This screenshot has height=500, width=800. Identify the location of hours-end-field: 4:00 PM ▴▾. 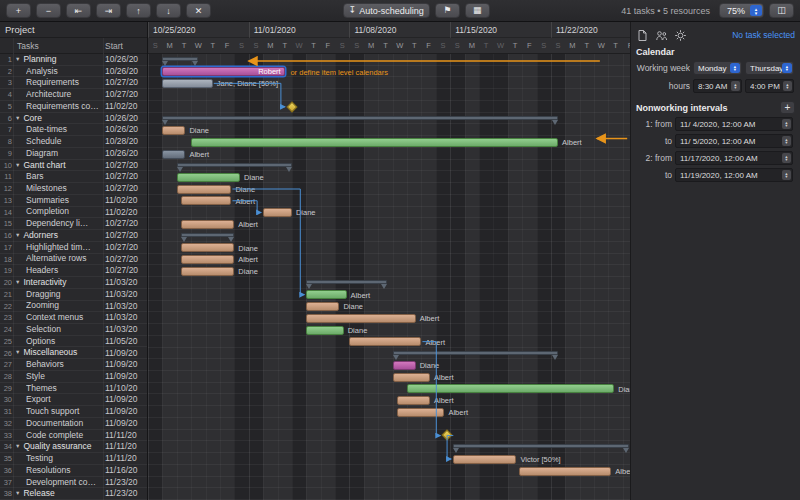
(770, 86).